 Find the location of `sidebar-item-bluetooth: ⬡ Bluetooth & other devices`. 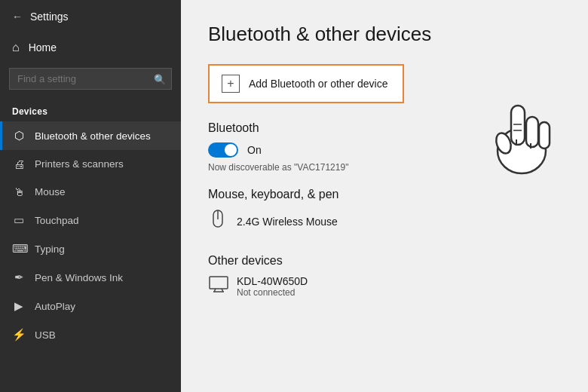

sidebar-item-bluetooth: ⬡ Bluetooth & other devices is located at coordinates (90, 136).